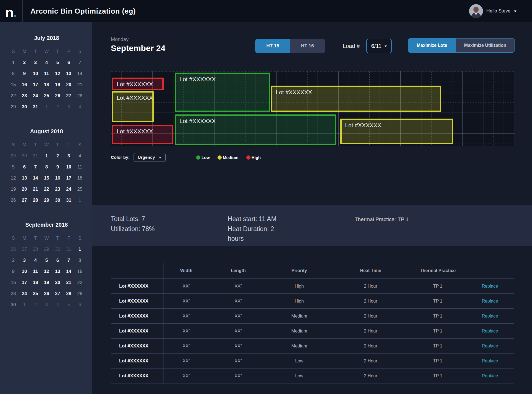  I want to click on calendar-day: 10, so click(69, 167).